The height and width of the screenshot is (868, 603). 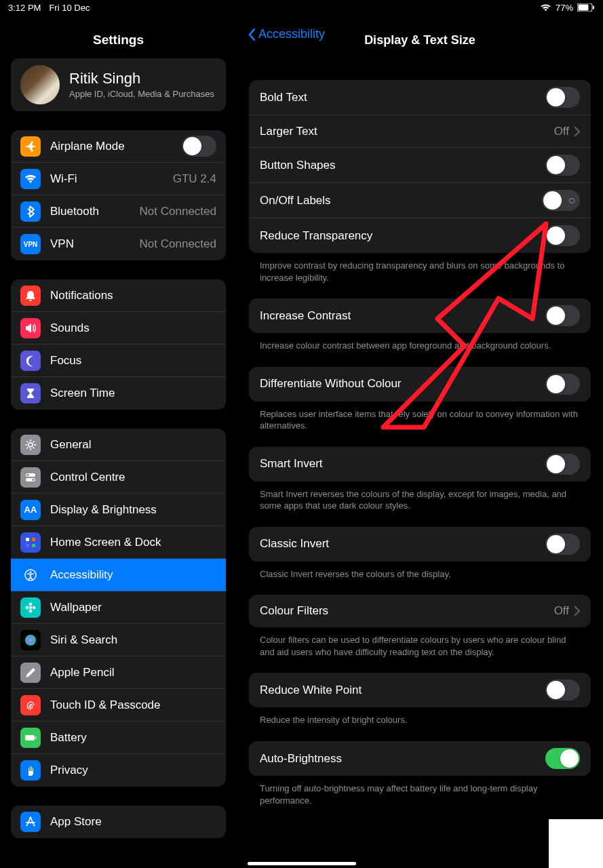 I want to click on grid-icon, so click(x=31, y=542).